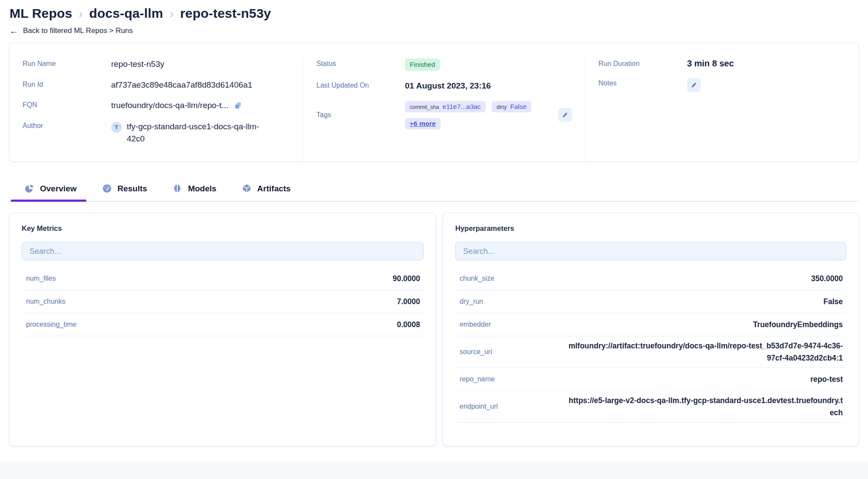 Image resolution: width=868 pixels, height=479 pixels. Describe the element at coordinates (125, 192) in the screenshot. I see `tab-results: Results` at that location.